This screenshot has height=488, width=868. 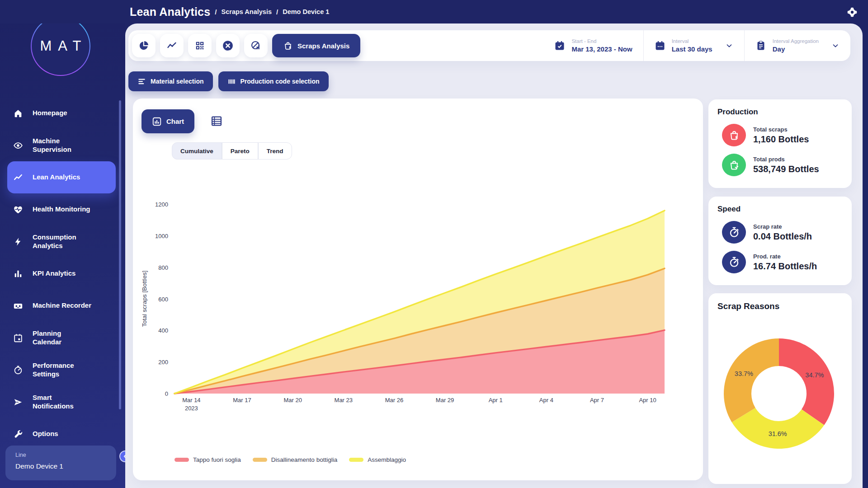 I want to click on x-tick: Mar 14, so click(x=191, y=400).